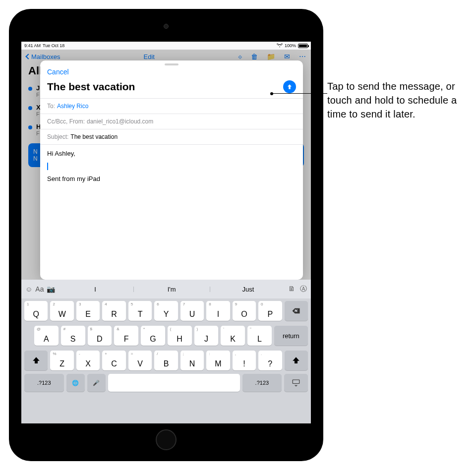 The height and width of the screenshot is (475, 476). I want to click on prediction-3: Just, so click(248, 290).